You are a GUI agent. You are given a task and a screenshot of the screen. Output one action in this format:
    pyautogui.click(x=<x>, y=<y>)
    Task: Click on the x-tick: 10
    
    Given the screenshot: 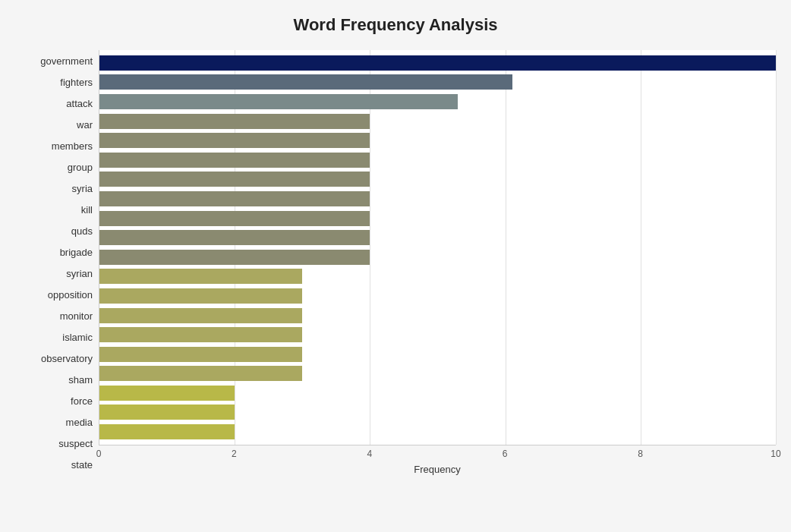 What is the action you would take?
    pyautogui.click(x=776, y=454)
    